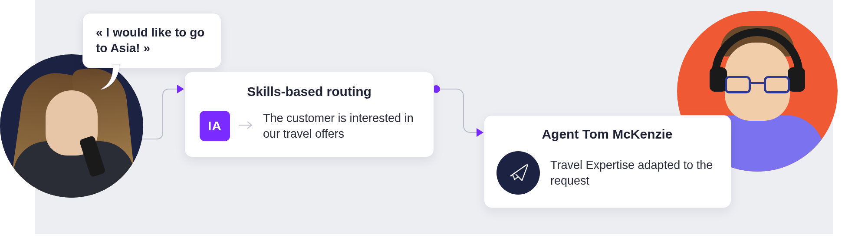  Describe the element at coordinates (152, 41) in the screenshot. I see `customer-quote-bubble: « I would like to go to Asia! »` at that location.